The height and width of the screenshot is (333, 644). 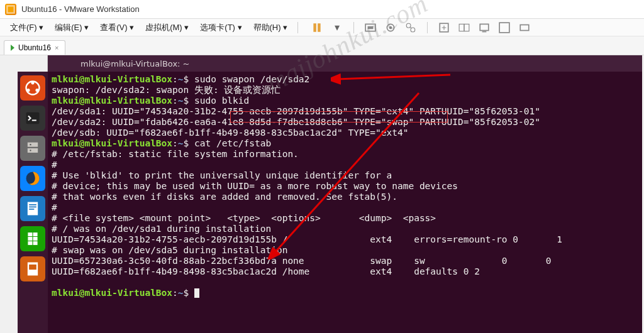 I want to click on window-title: Ubuntu16 - VMware Workstation, so click(x=80, y=9).